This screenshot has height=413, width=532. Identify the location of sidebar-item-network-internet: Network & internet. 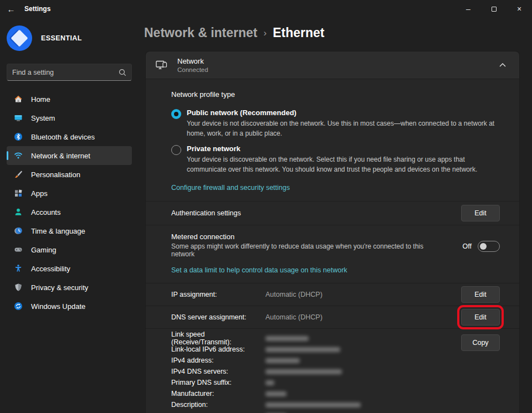
(69, 156).